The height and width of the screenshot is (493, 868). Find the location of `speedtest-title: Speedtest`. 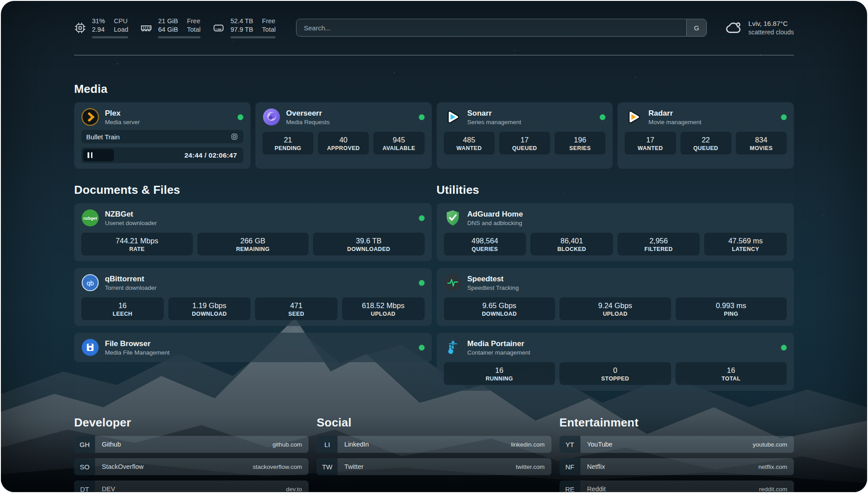

speedtest-title: Speedtest is located at coordinates (493, 279).